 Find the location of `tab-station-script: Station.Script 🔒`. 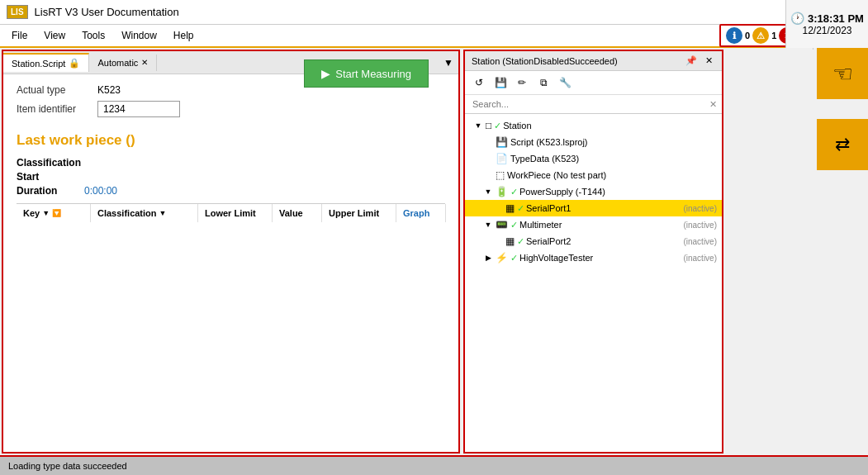

tab-station-script: Station.Script 🔒 is located at coordinates (46, 63).